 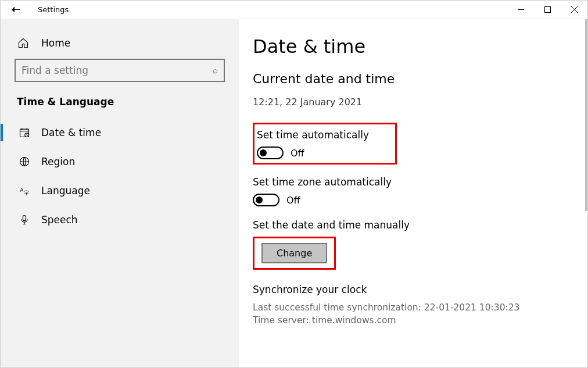 What do you see at coordinates (586, 115) in the screenshot?
I see `scrollbar-thumb` at bounding box center [586, 115].